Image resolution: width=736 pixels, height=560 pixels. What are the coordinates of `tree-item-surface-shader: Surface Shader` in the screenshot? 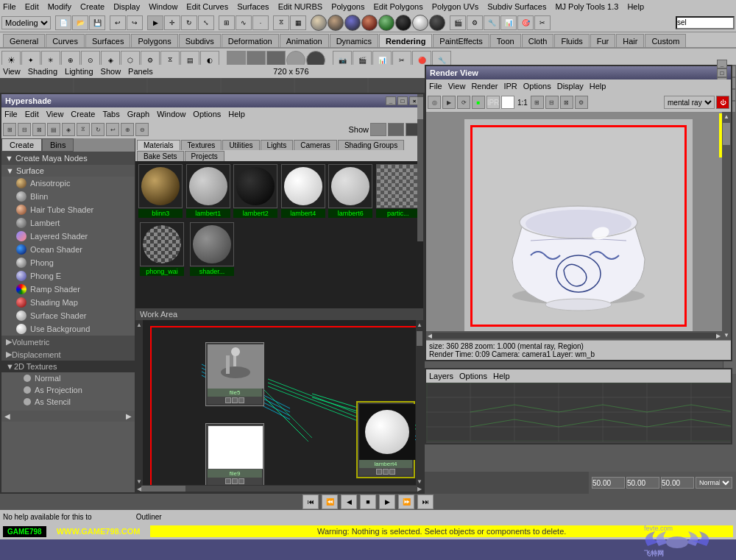 It's located at (68, 316).